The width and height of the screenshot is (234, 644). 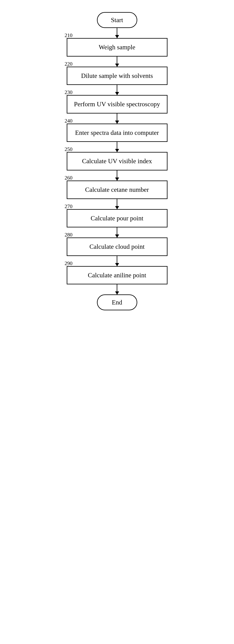 I want to click on step-290-node: Calculate aniline point, so click(x=117, y=275).